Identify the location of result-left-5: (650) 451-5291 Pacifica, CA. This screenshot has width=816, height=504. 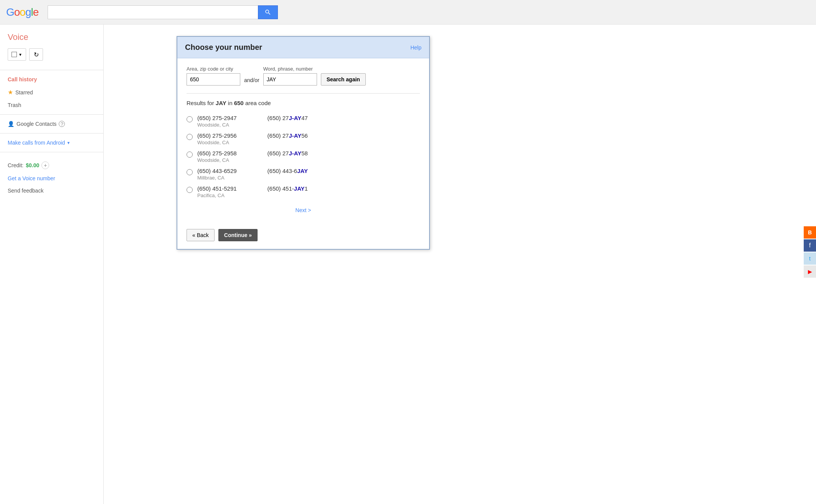
(217, 192).